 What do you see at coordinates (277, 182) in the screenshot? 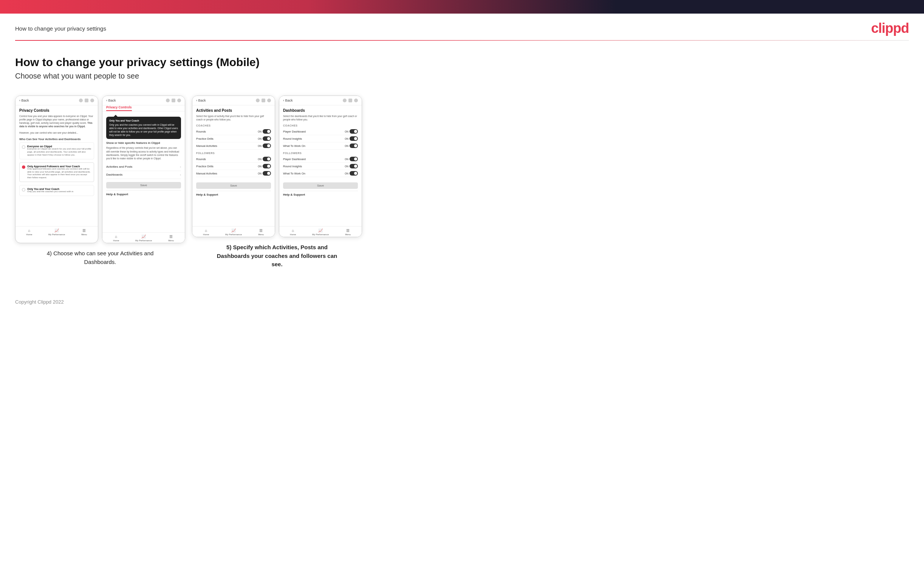
I see `group2: ‹ Back Activities and Posts Select the t…` at bounding box center [277, 182].